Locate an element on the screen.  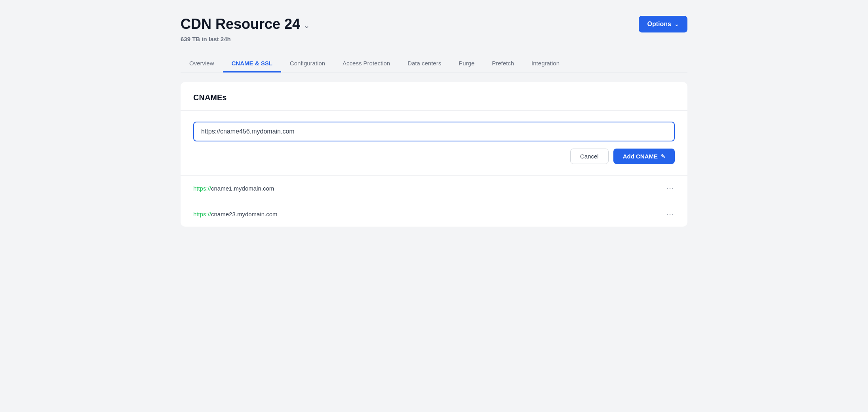
cancel-button: Cancel is located at coordinates (589, 156).